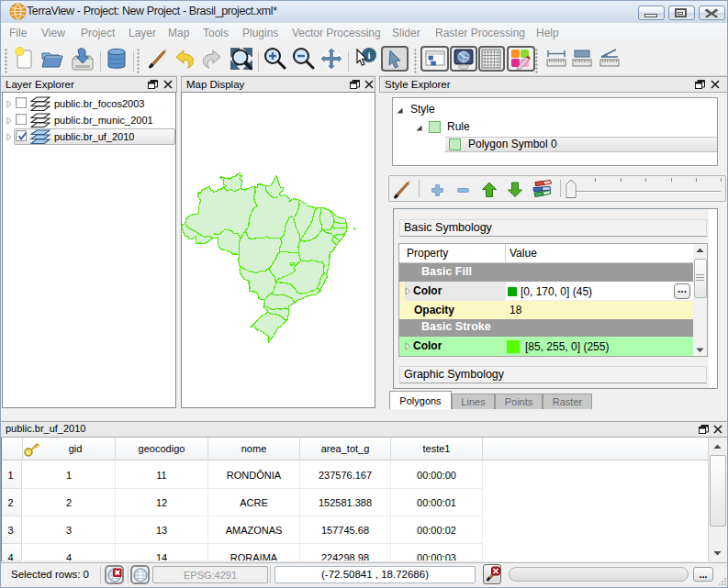 The image size is (728, 588). What do you see at coordinates (369, 55) in the screenshot?
I see `svg-text: i` at bounding box center [369, 55].